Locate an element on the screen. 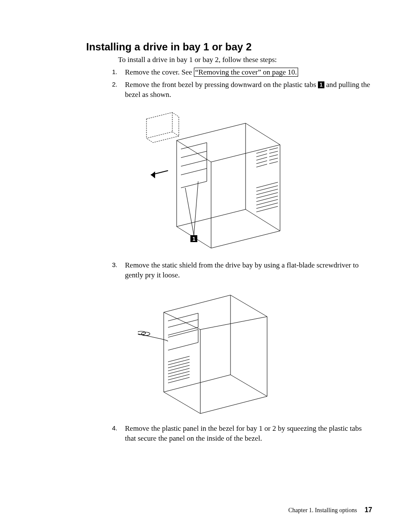 This screenshot has height=532, width=411. figure-static-shield is located at coordinates (255, 352).